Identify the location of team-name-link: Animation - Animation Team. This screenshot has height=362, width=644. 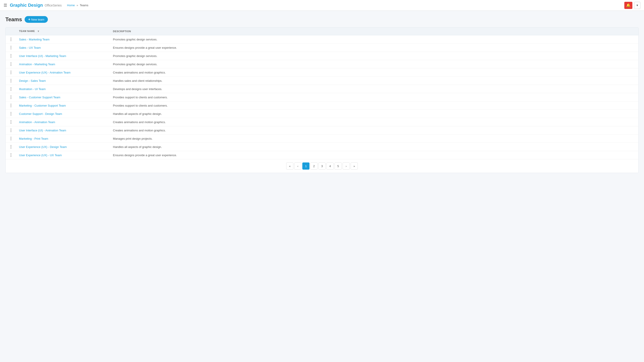
(37, 122).